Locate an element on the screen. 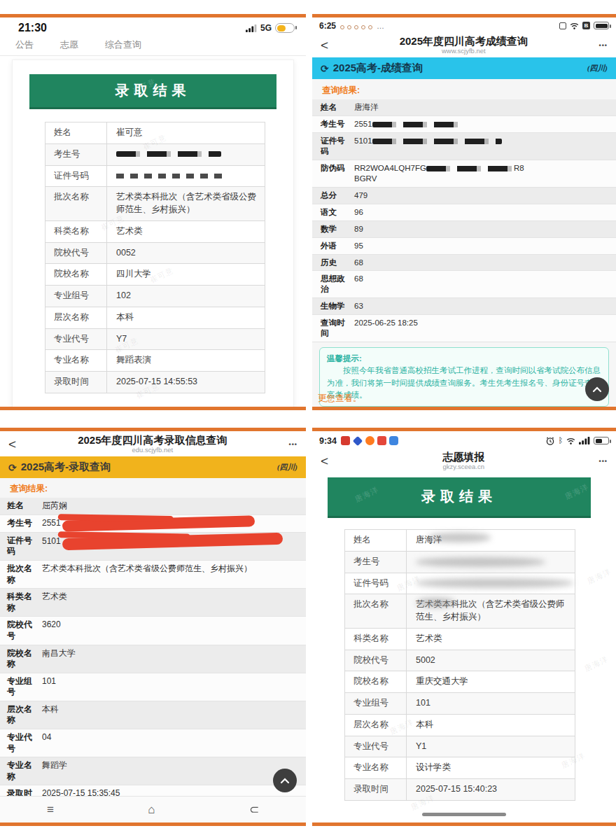  table-row: 科类名称艺术类 is located at coordinates (155, 232).